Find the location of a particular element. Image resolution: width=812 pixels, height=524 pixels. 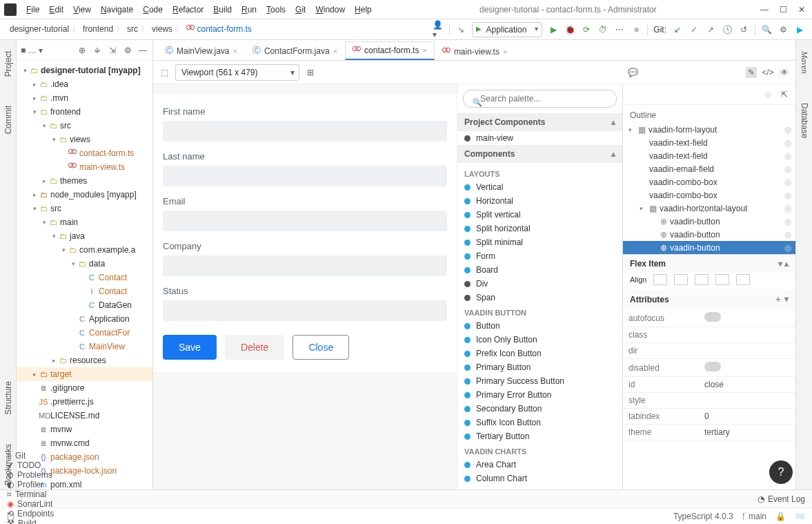

editor-tab: contact-form.ts× is located at coordinates (390, 51).